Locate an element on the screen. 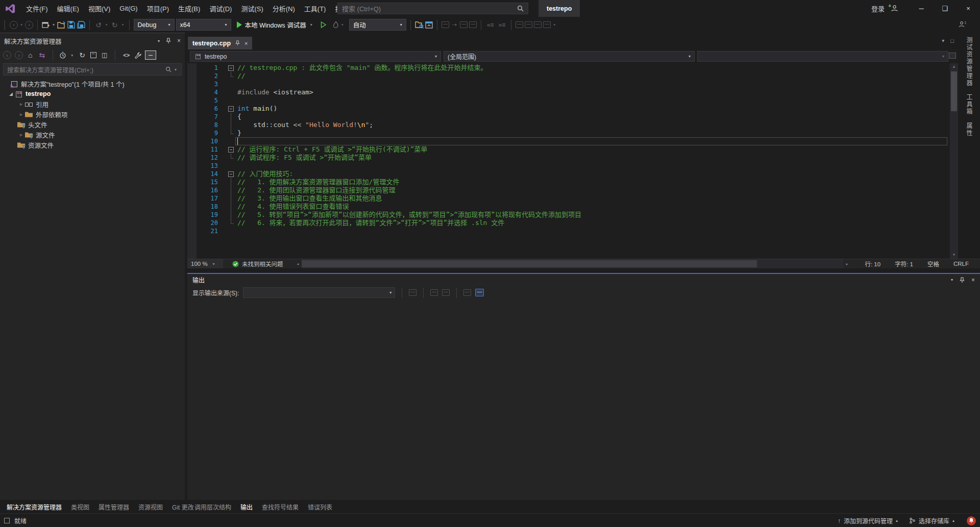  properties-wrench-icon is located at coordinates (138, 55).